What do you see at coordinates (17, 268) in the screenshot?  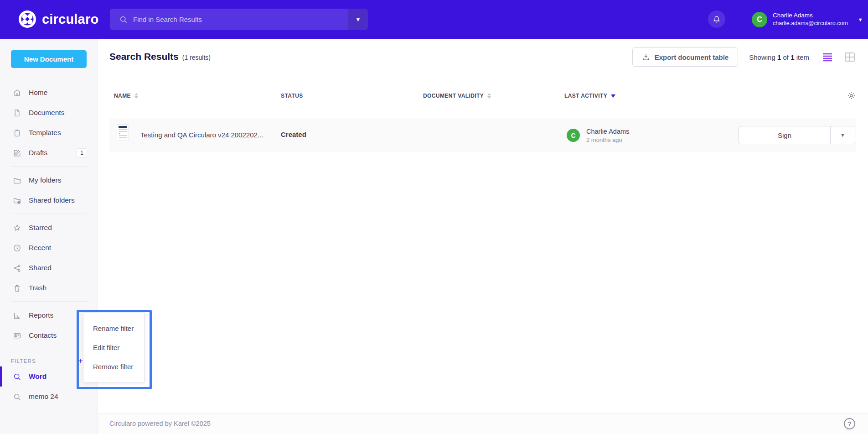 I see `share-icon` at bounding box center [17, 268].